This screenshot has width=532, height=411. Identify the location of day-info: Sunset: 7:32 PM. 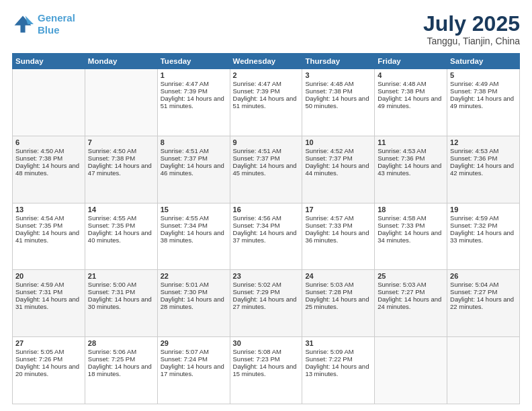
(484, 226).